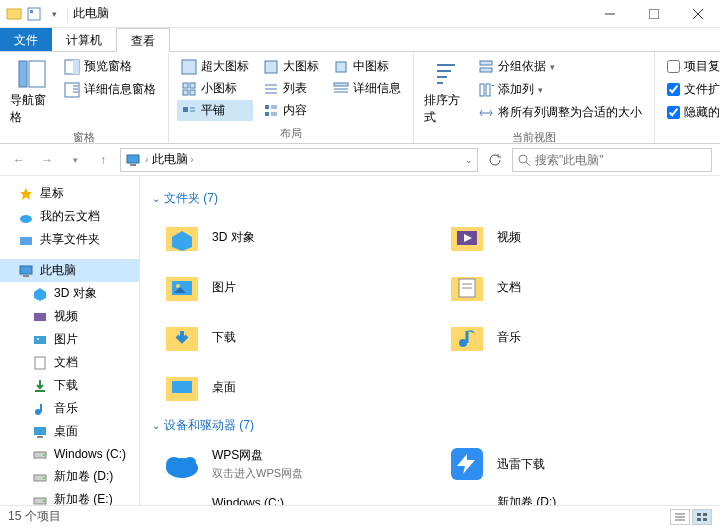 This screenshot has width=720, height=527. I want to click on size-columns-button: 将所有列调整为合适的大小, so click(560, 112).